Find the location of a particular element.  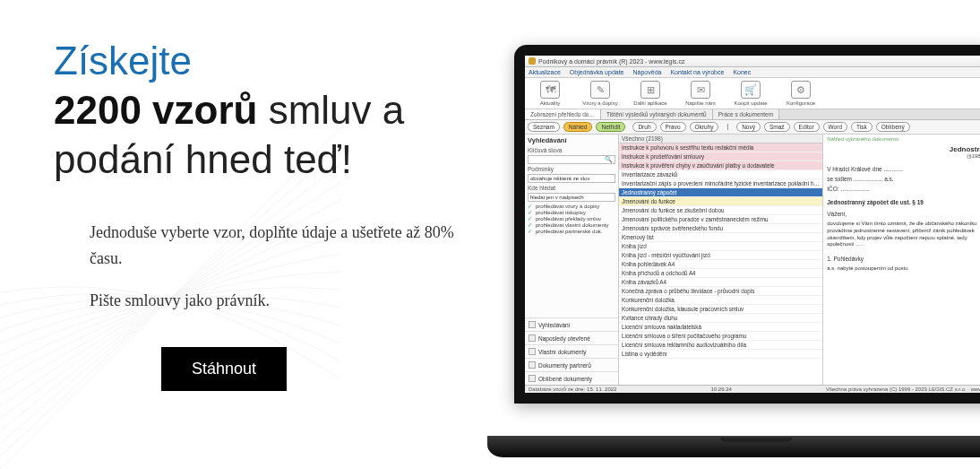

nav-item: Naposledy otevřené is located at coordinates (572, 337).